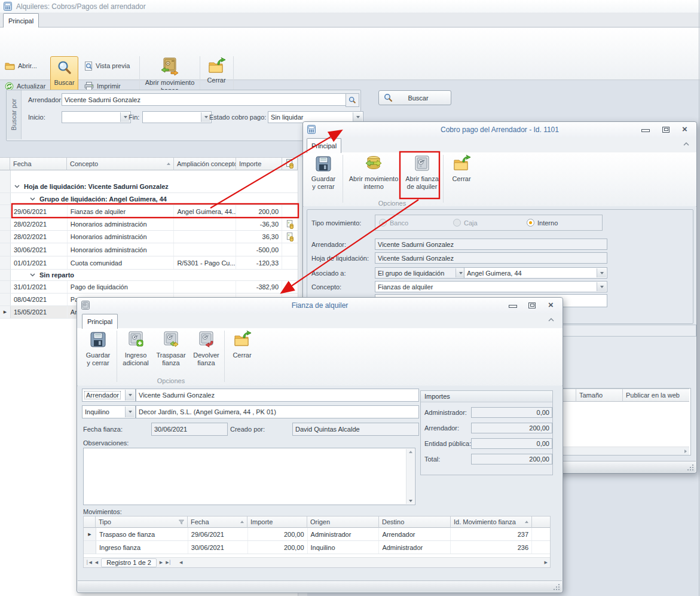 Image resolution: width=700 pixels, height=596 pixels. Describe the element at coordinates (181, 563) in the screenshot. I see `hscroll-left-button: ◀` at that location.